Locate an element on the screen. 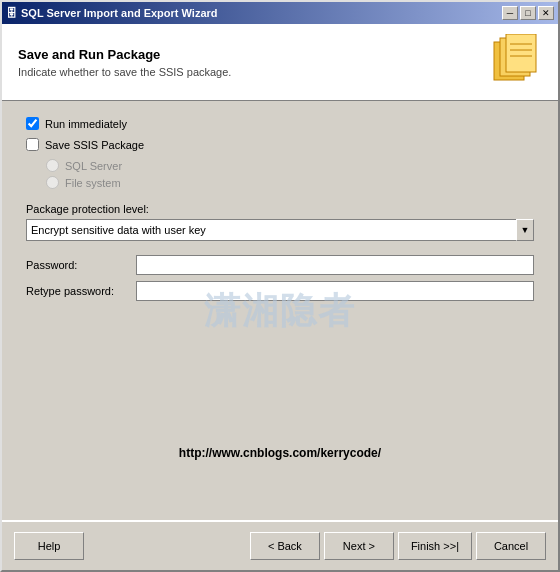 The width and height of the screenshot is (560, 572). run-immediately-label: Run immediately is located at coordinates (86, 124).